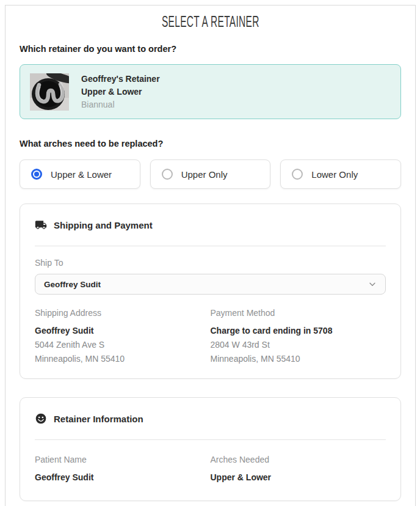  I want to click on ship-to-select: Geoffrey Sudit, so click(210, 284).